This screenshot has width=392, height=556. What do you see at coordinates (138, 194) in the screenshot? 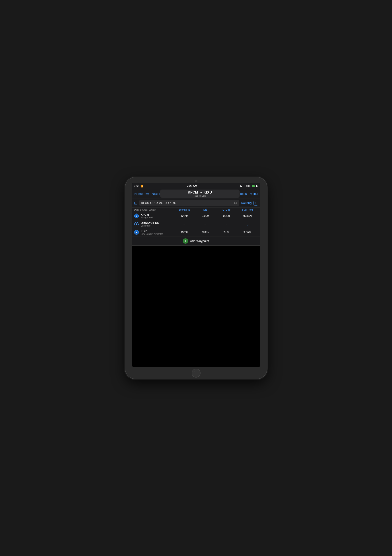
I see `home-button: Home` at bounding box center [138, 194].